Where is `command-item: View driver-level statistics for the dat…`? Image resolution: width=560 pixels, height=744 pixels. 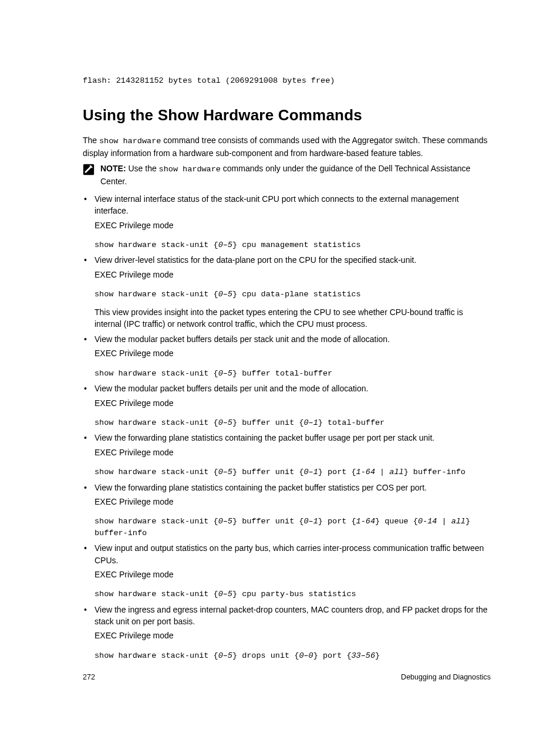 command-item: View driver-level statistics for the dat… is located at coordinates (286, 292).